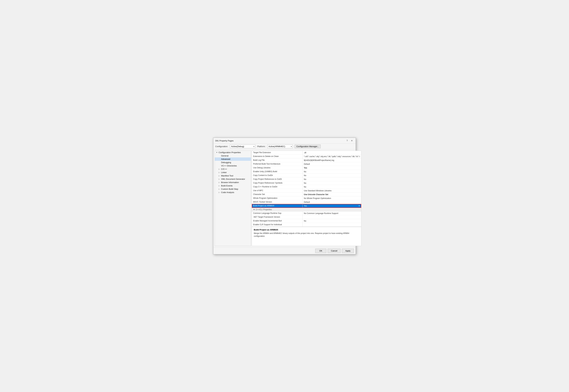  What do you see at coordinates (243, 146) in the screenshot?
I see `configuration-select: Active(Debug)` at bounding box center [243, 146].